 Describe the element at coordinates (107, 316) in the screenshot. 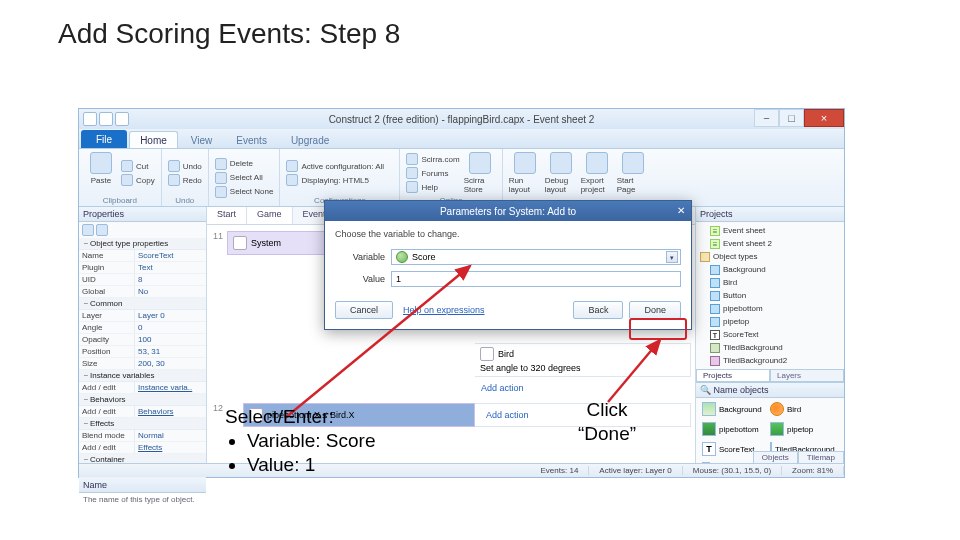

I see `prop-layer-key: Layer` at that location.